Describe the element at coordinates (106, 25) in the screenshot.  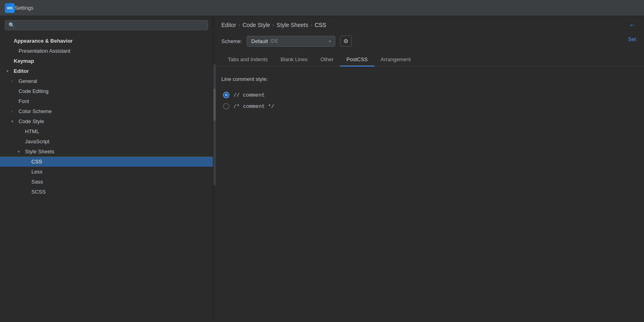
I see `search-input-wrapper: 🔍` at that location.